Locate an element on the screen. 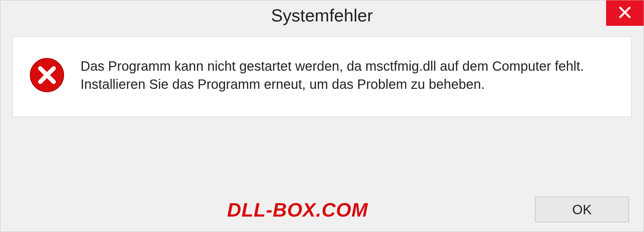 The image size is (644, 232). error-icon is located at coordinates (47, 75).